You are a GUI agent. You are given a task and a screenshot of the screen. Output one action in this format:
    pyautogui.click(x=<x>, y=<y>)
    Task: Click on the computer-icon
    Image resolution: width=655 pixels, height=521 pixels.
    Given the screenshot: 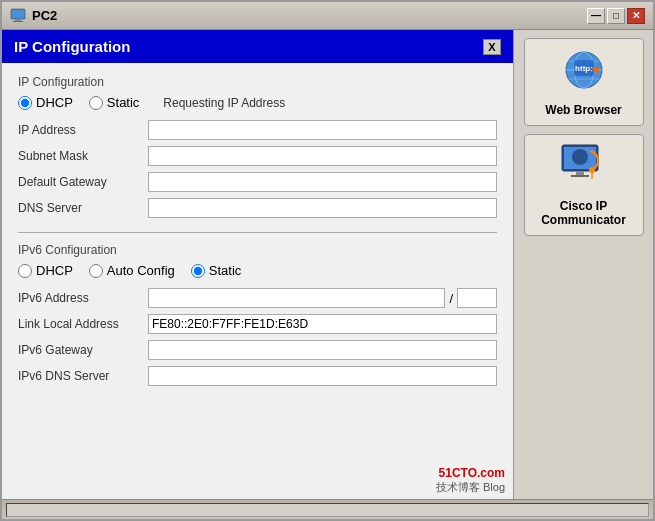 What is the action you would take?
    pyautogui.click(x=18, y=16)
    